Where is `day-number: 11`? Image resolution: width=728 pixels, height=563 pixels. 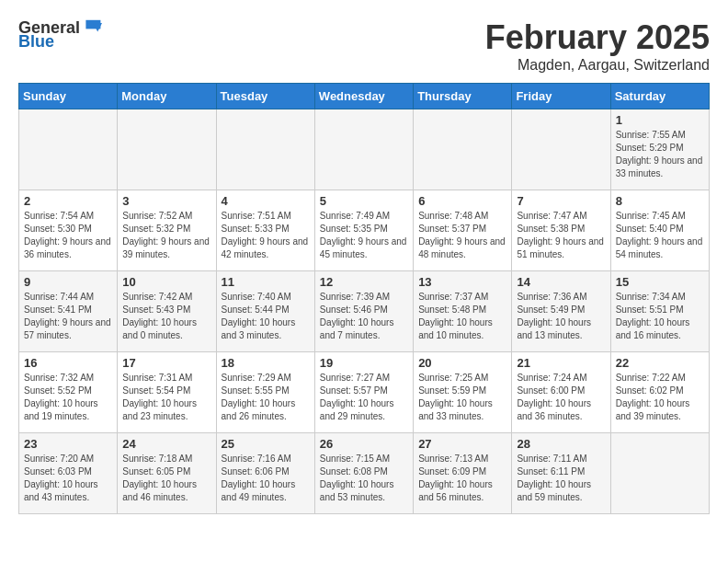
day-number: 11 is located at coordinates (266, 282).